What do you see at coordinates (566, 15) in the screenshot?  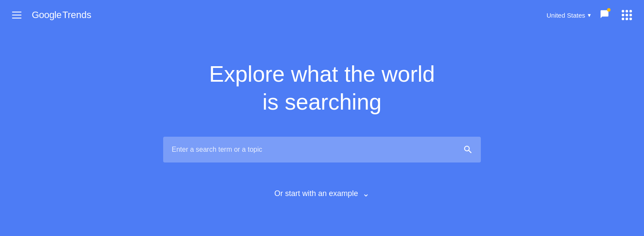 I see `country-label: United States` at bounding box center [566, 15].